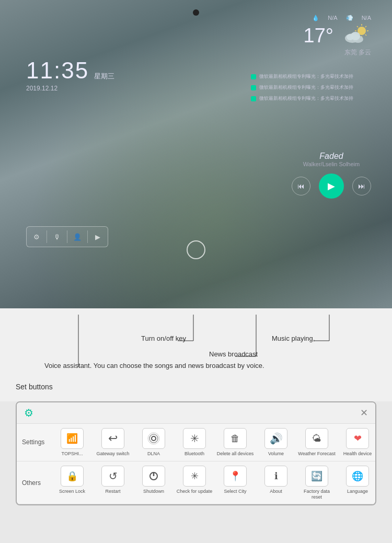 The image size is (392, 543). What do you see at coordinates (29, 413) in the screenshot?
I see `settings-gear-icon: ⚙` at bounding box center [29, 413].